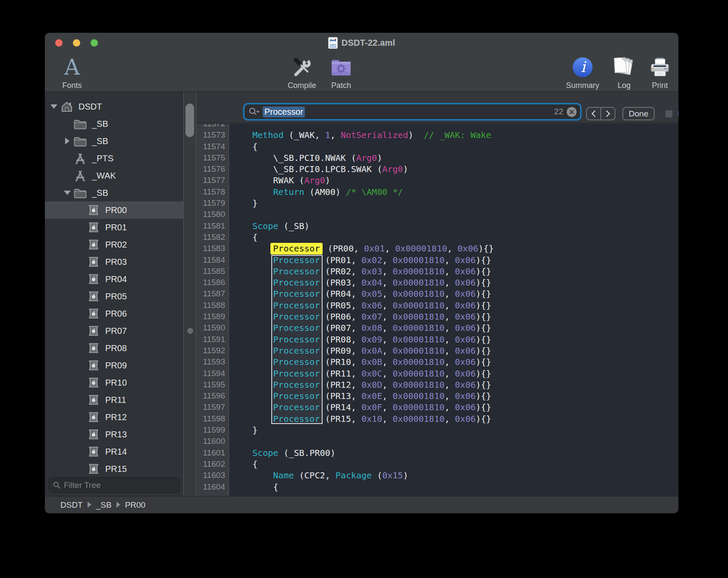 The height and width of the screenshot is (578, 728). Describe the element at coordinates (114, 365) in the screenshot. I see `sidebar-item-pr09: PR09` at that location.